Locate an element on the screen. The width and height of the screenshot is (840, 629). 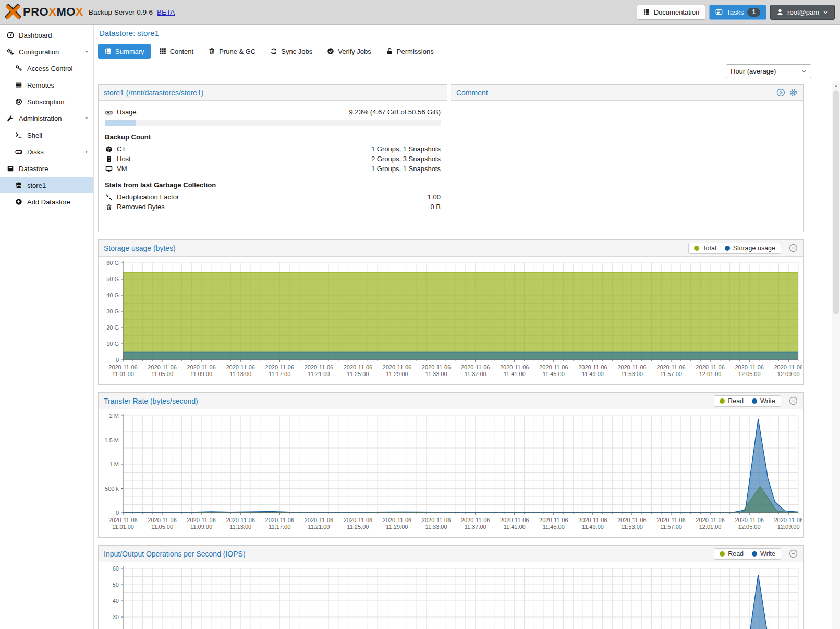
comment-settings-button is located at coordinates (794, 93).